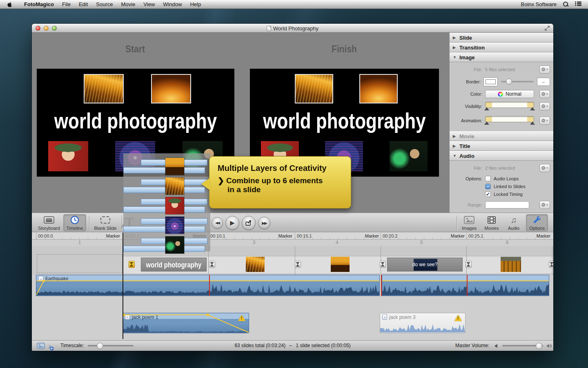  Describe the element at coordinates (501, 57) in the screenshot. I see `panel-image: ▼Image` at that location.